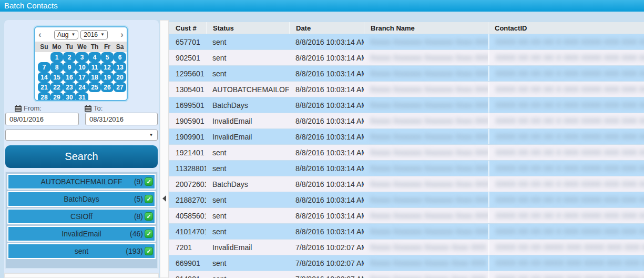 The width and height of the screenshot is (644, 278). I want to click on calendar-day: 11, so click(95, 67).